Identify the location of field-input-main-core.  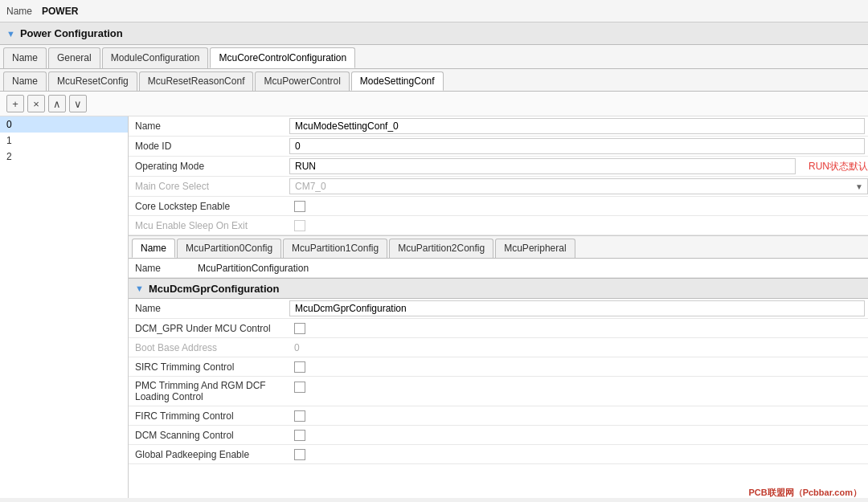
(579, 186).